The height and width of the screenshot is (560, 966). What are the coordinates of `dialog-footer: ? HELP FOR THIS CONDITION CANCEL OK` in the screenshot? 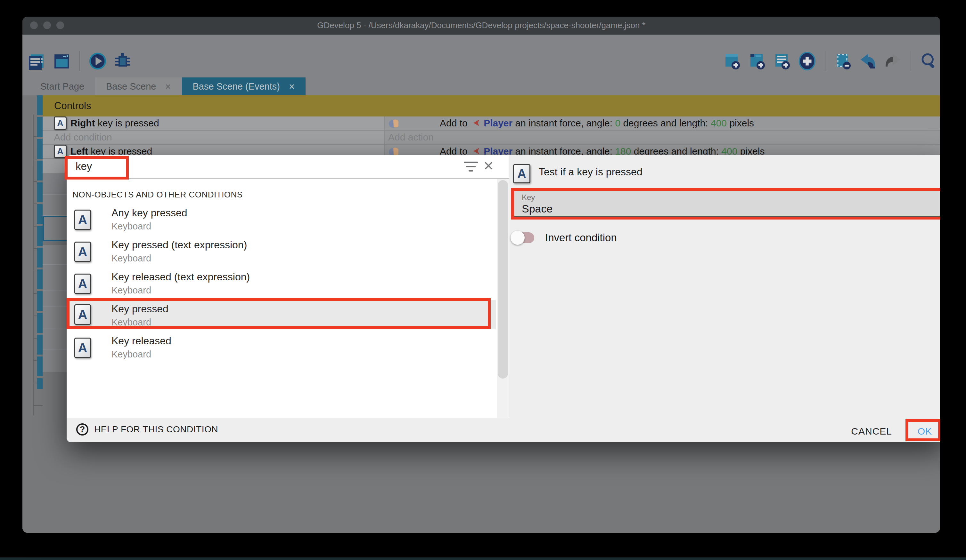 It's located at (503, 431).